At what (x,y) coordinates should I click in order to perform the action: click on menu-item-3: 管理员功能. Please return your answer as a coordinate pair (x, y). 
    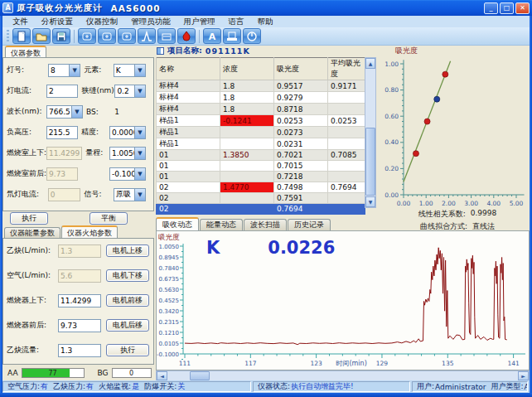
    Looking at the image, I should click on (151, 22).